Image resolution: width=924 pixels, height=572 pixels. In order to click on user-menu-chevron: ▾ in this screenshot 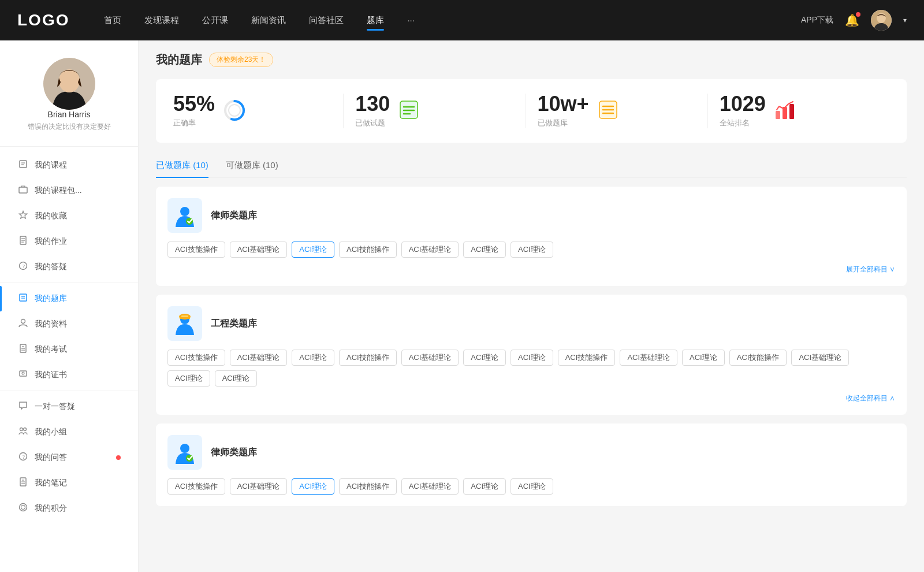, I will do `click(905, 20)`.